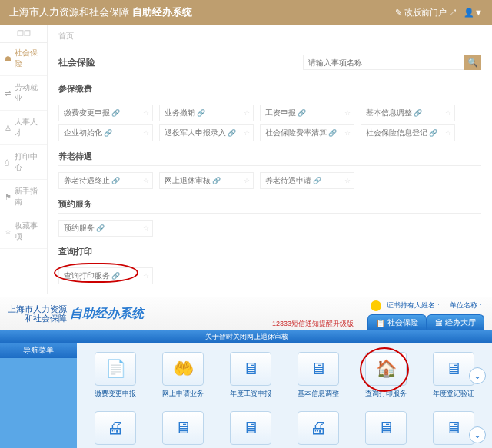  I want to click on group-title: 查询打印, so click(270, 249).